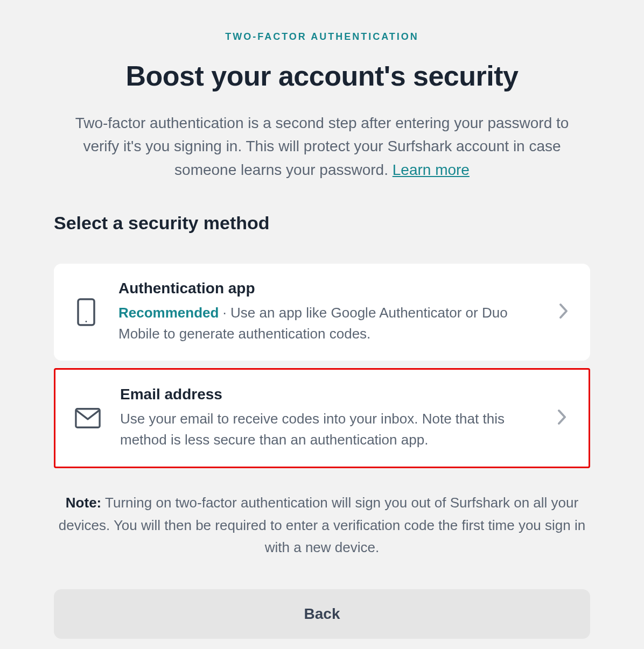  Describe the element at coordinates (322, 312) in the screenshot. I see `method-card-authentication-app: Authentication app Recommended · Use an …` at that location.